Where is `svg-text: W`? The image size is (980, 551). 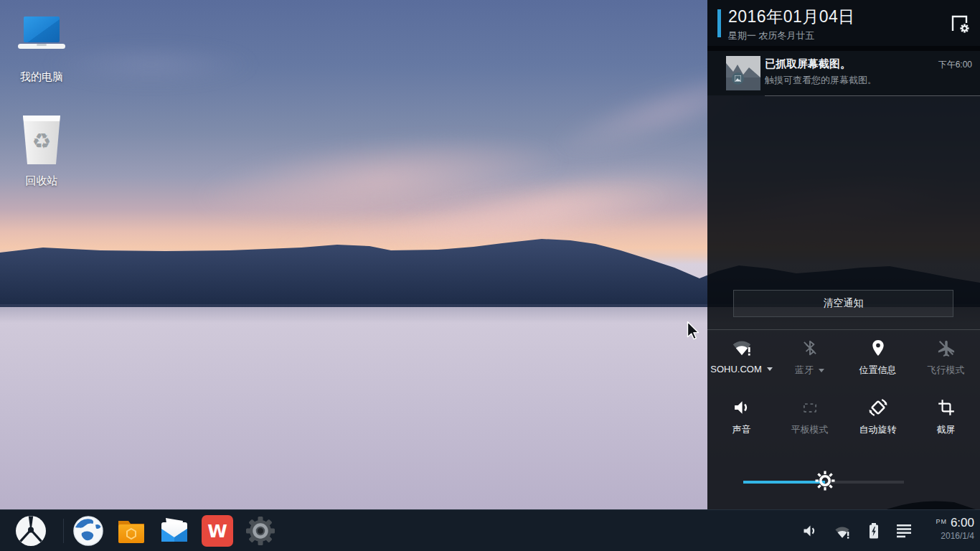
svg-text: W is located at coordinates (217, 531).